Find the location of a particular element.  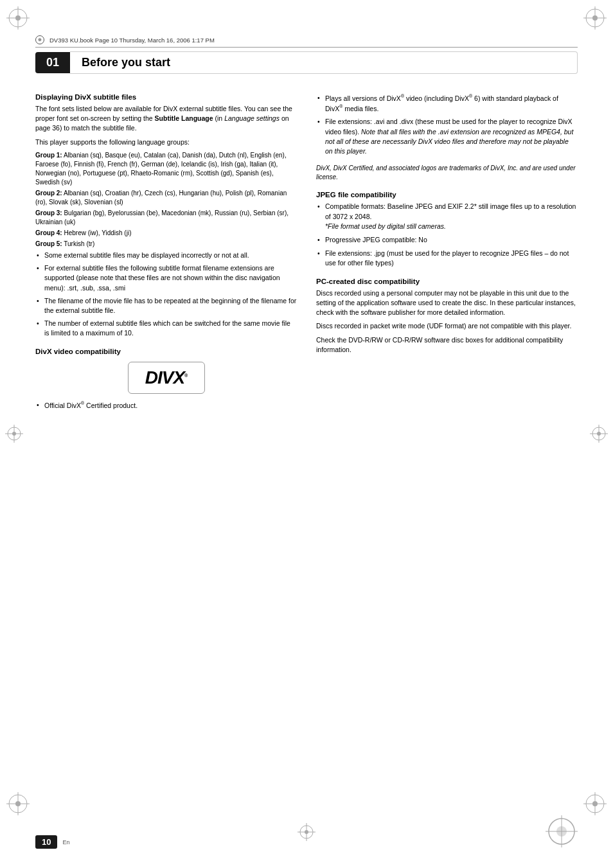

displaying-para1: The font sets listed below are available… is located at coordinates (166, 119).